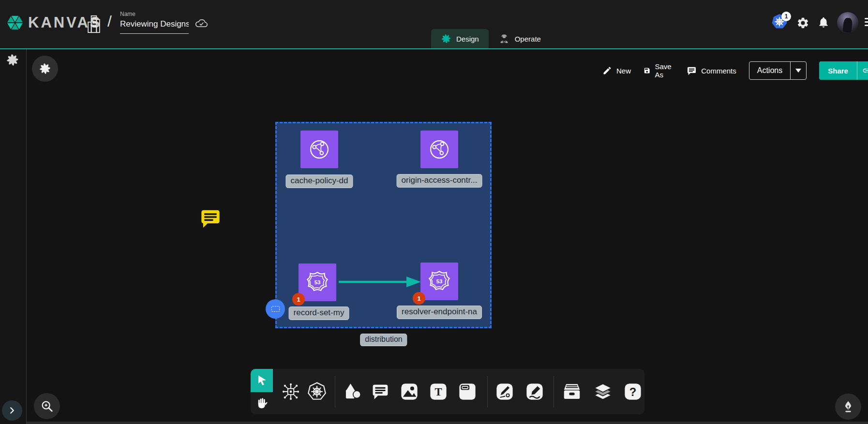  Describe the element at coordinates (491, 39) in the screenshot. I see `mode-tabs: Design Operate` at that location.